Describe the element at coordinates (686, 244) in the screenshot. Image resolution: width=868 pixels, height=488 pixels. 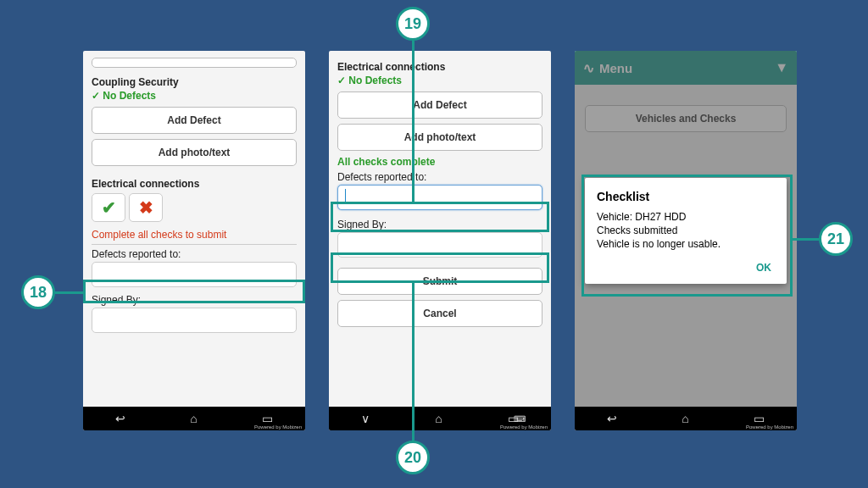
I see `dialog-line-unusable: Vehicle is no longer usable.` at that location.